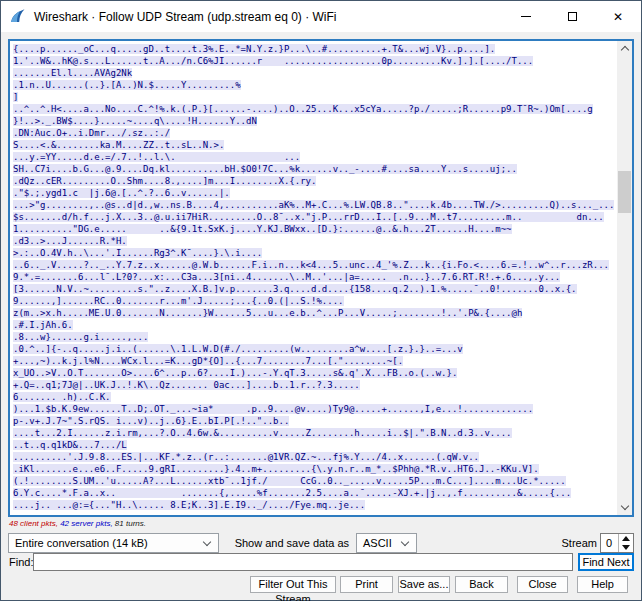 This screenshot has height=601, width=642. I want to click on wireshark-icon, so click(18, 16).